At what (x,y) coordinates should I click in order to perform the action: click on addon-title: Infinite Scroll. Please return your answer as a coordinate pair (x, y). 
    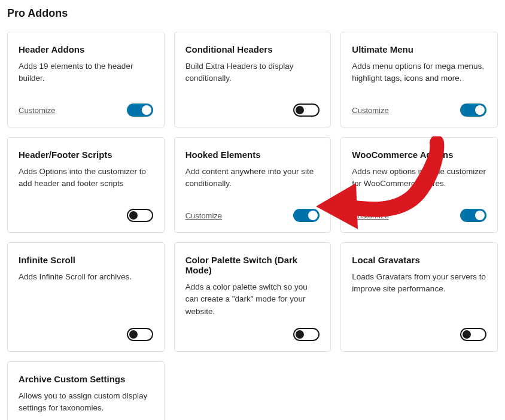
    Looking at the image, I should click on (86, 260).